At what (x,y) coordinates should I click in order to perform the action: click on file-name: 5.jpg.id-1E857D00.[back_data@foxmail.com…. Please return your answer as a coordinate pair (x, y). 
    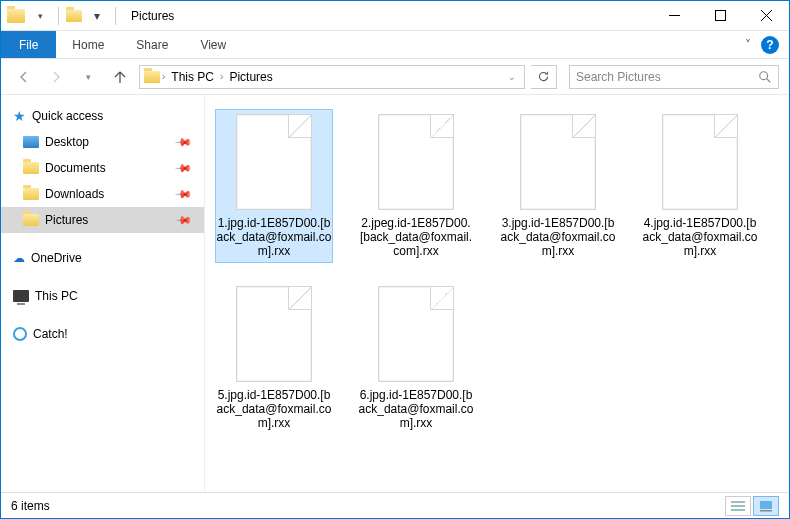
    Looking at the image, I should click on (274, 409).